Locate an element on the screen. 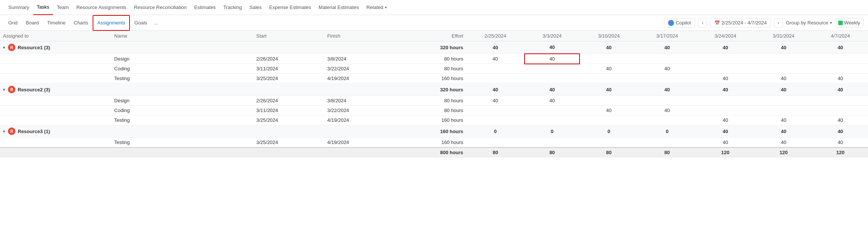 This screenshot has height=232, width=868. subnav-timeline: Timeline is located at coordinates (56, 23).